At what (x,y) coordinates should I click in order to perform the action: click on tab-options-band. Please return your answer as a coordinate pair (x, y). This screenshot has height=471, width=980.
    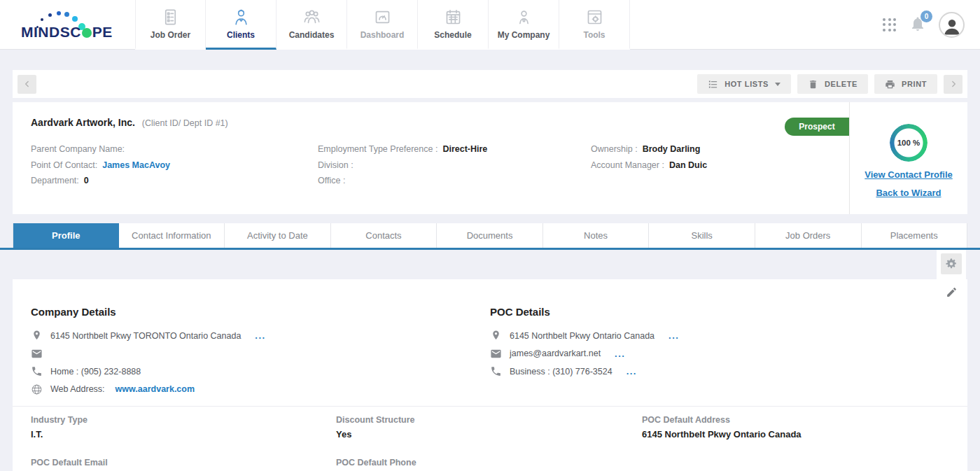
    Looking at the image, I should click on (490, 265).